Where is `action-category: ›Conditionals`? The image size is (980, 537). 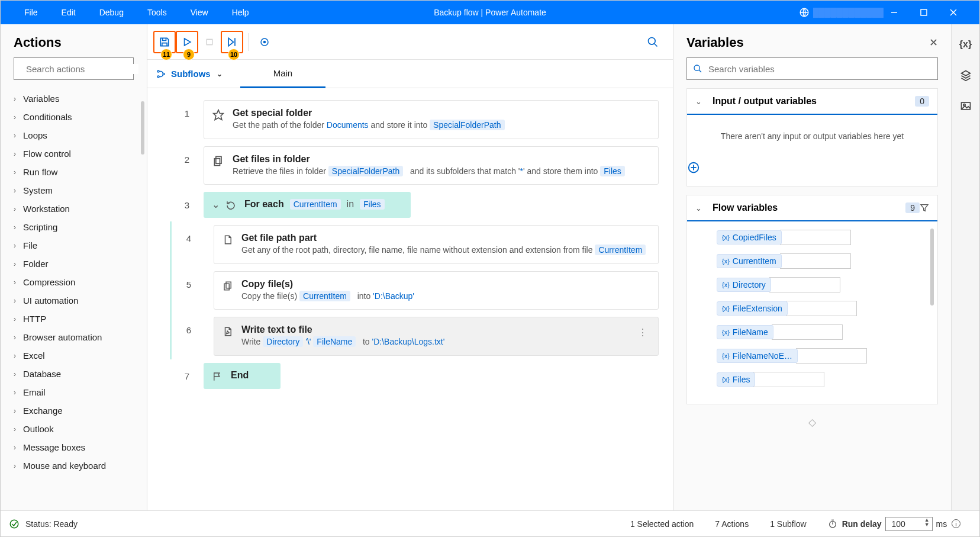 action-category: ›Conditionals is located at coordinates (77, 117).